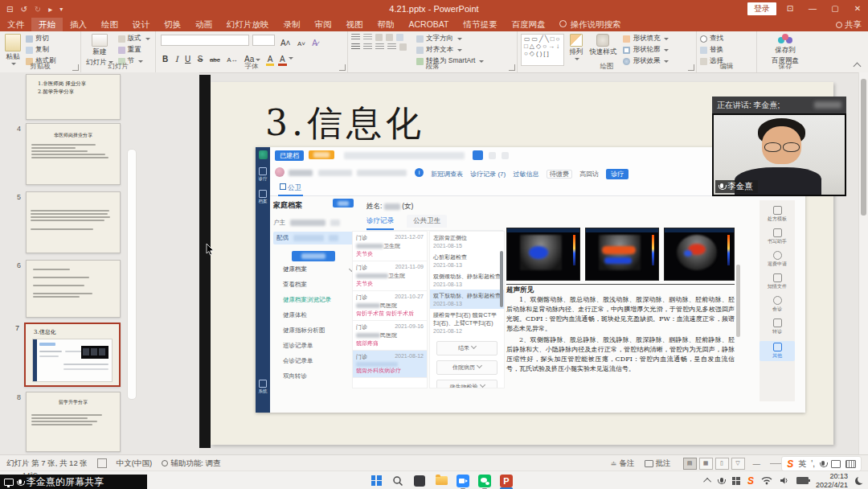 The height and width of the screenshot is (489, 868). What do you see at coordinates (603, 50) in the screenshot?
I see `quick-styles-button: 快速样式` at bounding box center [603, 50].